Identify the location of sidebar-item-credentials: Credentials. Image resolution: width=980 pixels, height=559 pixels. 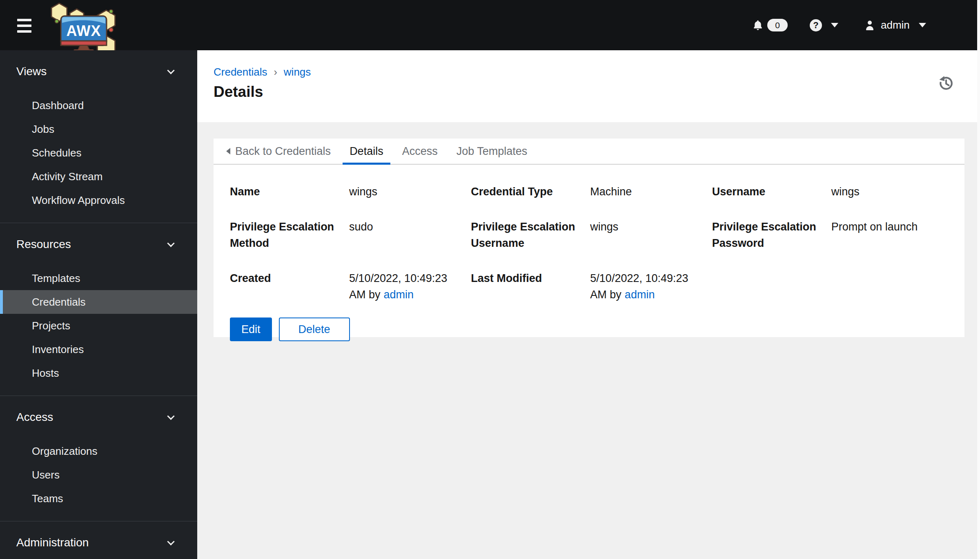
(99, 302).